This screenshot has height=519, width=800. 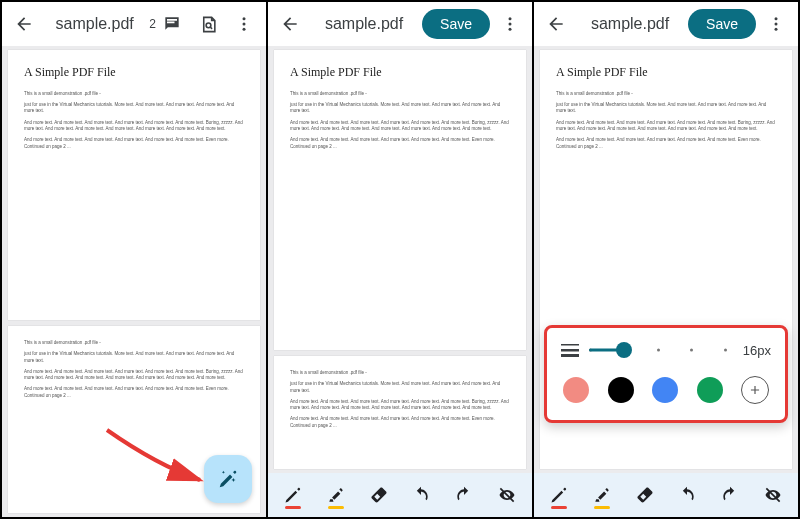 What do you see at coordinates (624, 350) in the screenshot?
I see `slider-thumb` at bounding box center [624, 350].